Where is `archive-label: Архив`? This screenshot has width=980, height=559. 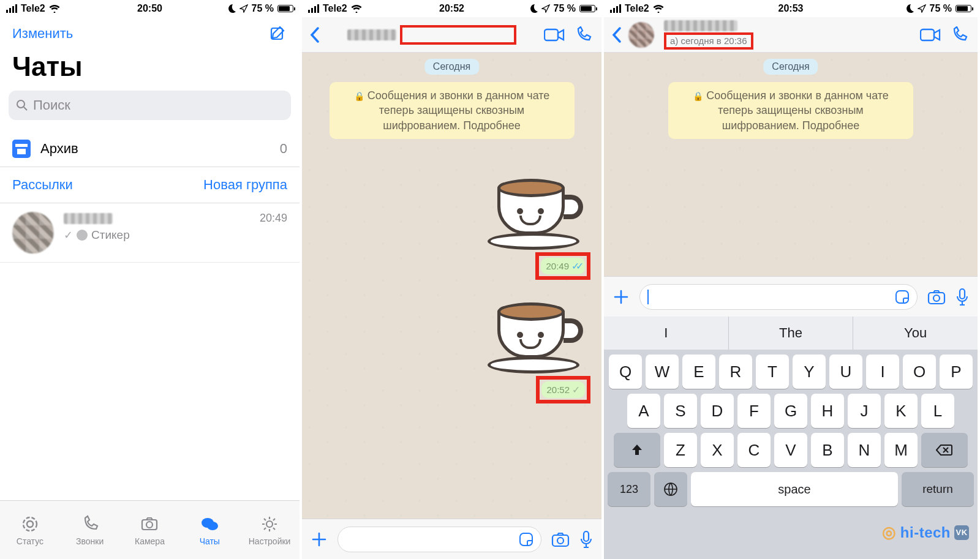 archive-label: Архив is located at coordinates (59, 149).